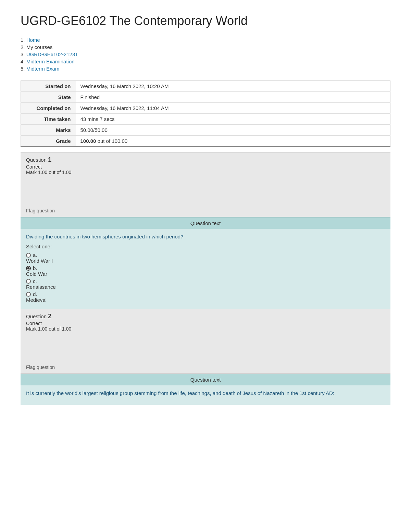 The image size is (411, 532). Describe the element at coordinates (206, 236) in the screenshot. I see `question-prompt-1: Dividing the countries in two hemisphere…` at that location.